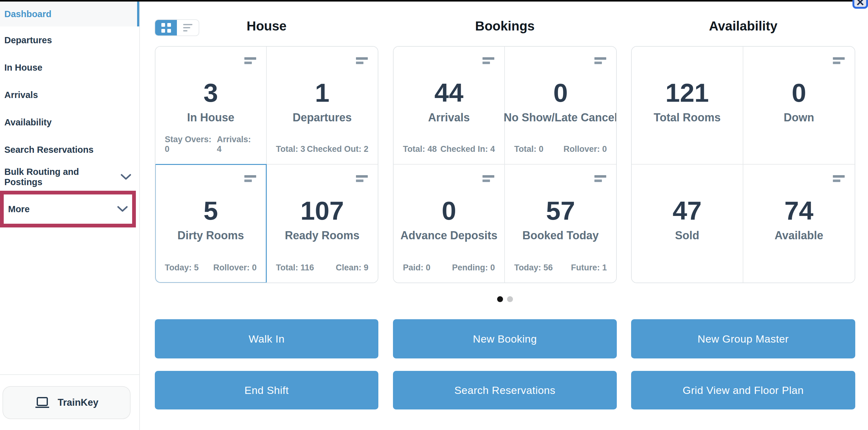 This screenshot has height=430, width=868. I want to click on card-label: Down, so click(799, 117).